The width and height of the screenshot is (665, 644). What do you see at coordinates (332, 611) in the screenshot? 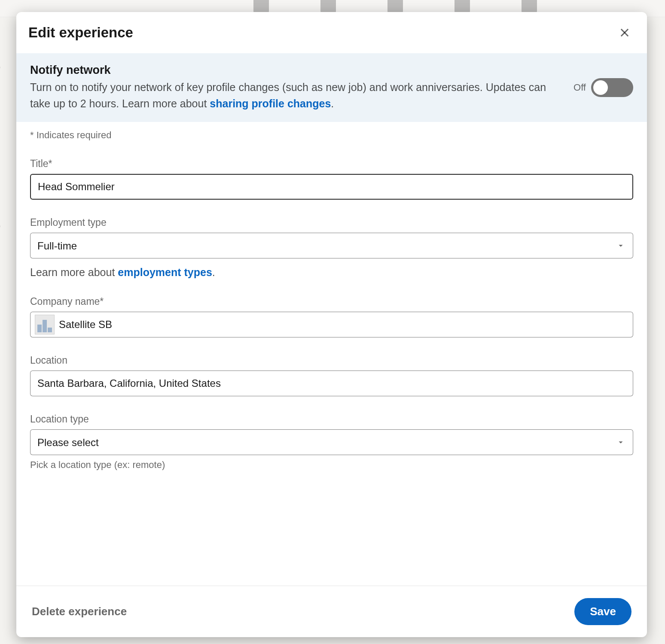
I see `modal-footer: Delete experience Save` at bounding box center [332, 611].